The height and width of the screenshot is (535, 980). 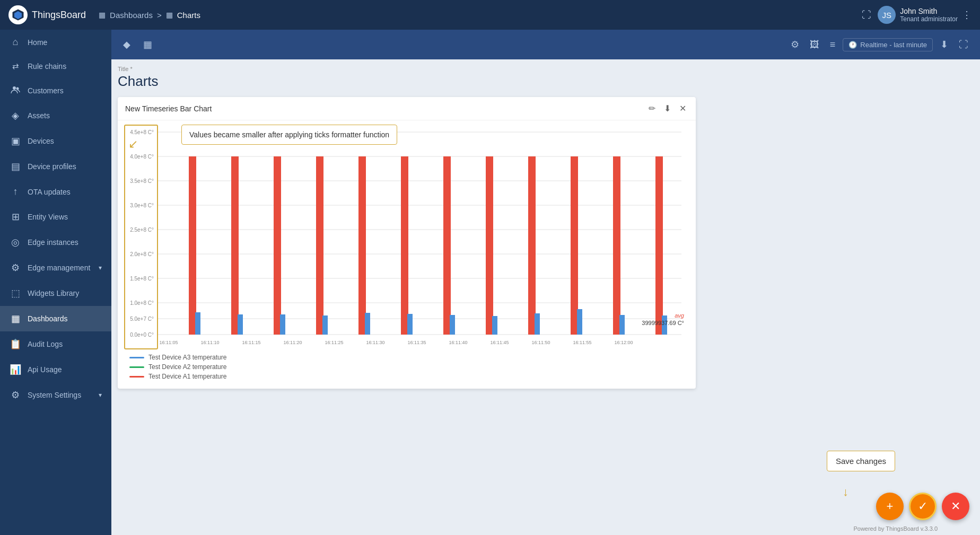 What do you see at coordinates (56, 344) in the screenshot?
I see `sidebar-item-audit-logs: 📋 Audit Logs` at bounding box center [56, 344].